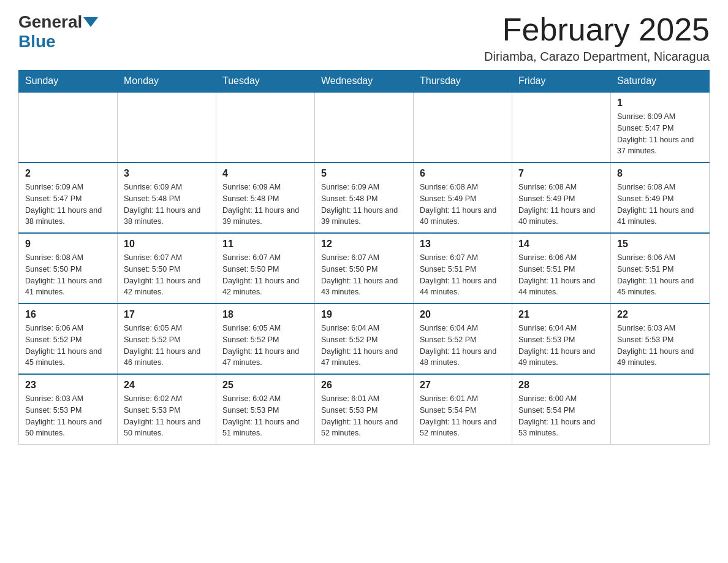 The image size is (728, 563). What do you see at coordinates (561, 174) in the screenshot?
I see `day-number: 7` at bounding box center [561, 174].